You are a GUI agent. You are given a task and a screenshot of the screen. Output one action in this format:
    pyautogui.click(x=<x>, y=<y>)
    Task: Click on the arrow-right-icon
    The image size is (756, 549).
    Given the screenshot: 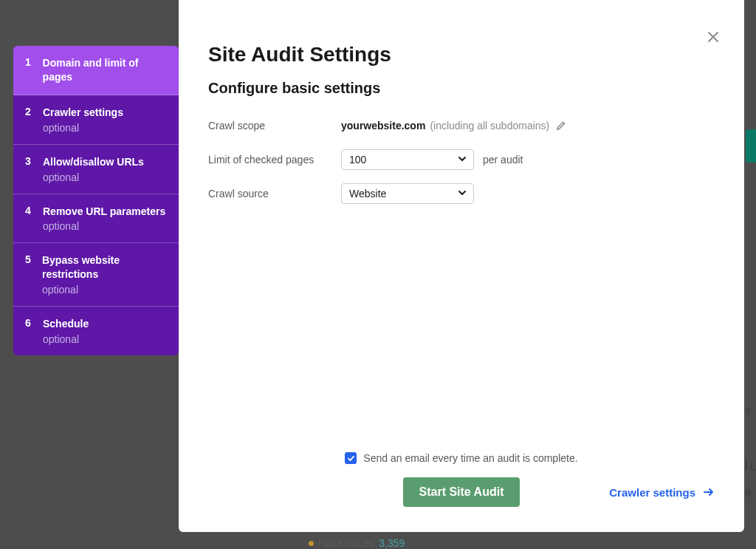 What is the action you would take?
    pyautogui.click(x=709, y=492)
    